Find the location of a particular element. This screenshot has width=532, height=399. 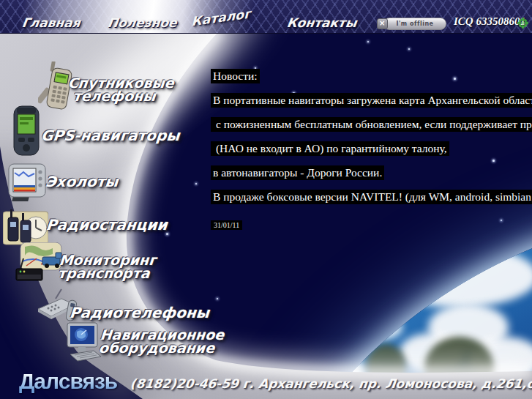

footer-contact: (8182)20-46-59 г. Архангельск, пр. Ломон… is located at coordinates (331, 384).